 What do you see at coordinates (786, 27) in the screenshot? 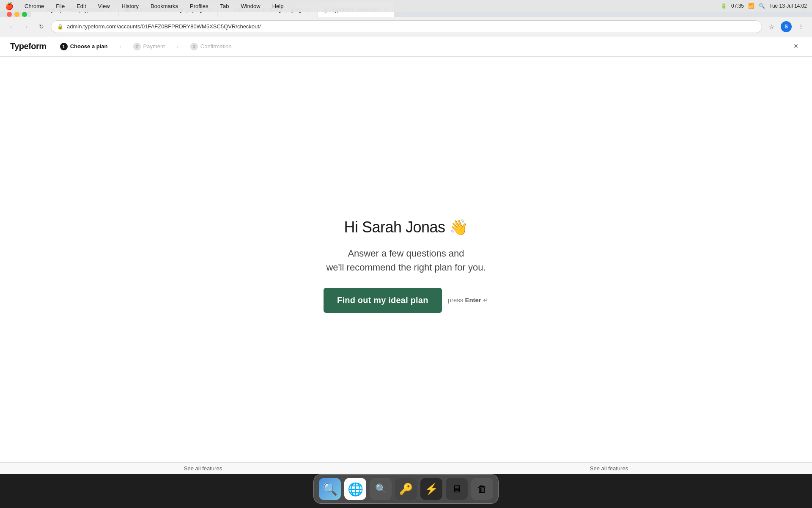
I see `profile-avatar: S` at bounding box center [786, 27].